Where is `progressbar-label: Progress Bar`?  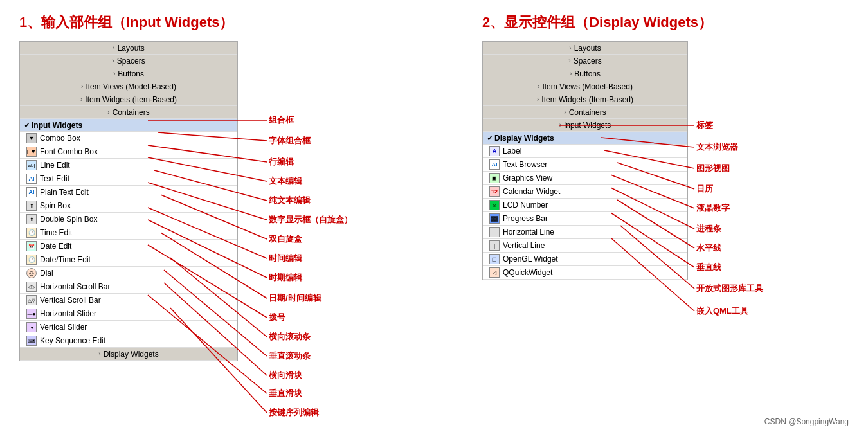 progressbar-label: Progress Bar is located at coordinates (592, 219).